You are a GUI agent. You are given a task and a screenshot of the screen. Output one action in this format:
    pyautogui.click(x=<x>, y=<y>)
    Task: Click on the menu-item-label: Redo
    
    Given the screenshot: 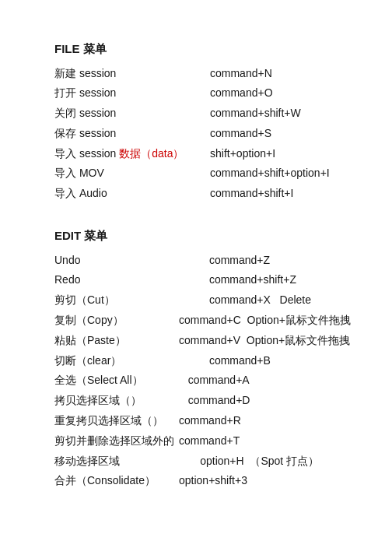 What is the action you would take?
    pyautogui.click(x=117, y=280)
    